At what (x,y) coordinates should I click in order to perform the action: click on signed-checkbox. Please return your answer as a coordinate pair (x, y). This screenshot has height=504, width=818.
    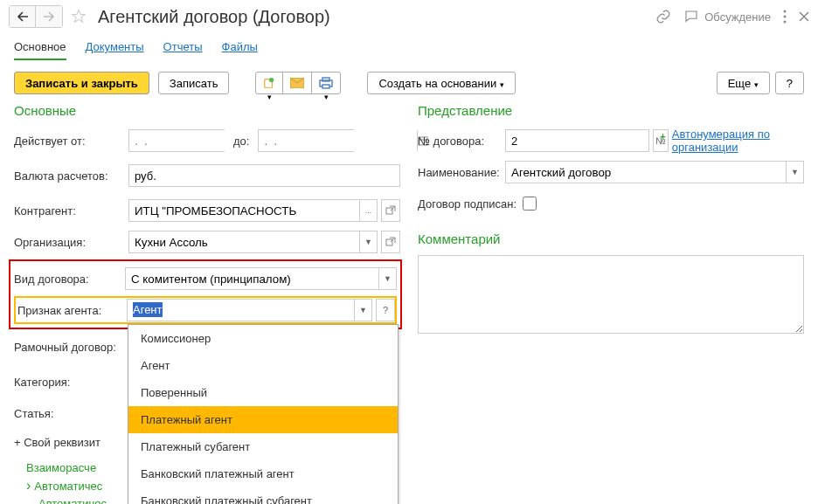
    Looking at the image, I should click on (530, 204).